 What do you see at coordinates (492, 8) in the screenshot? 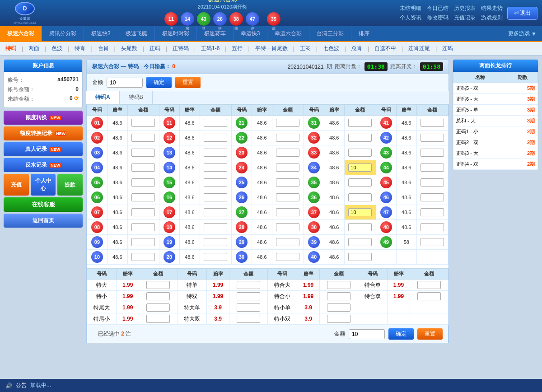
I see `nav-trend: 结果走势` at bounding box center [492, 8].